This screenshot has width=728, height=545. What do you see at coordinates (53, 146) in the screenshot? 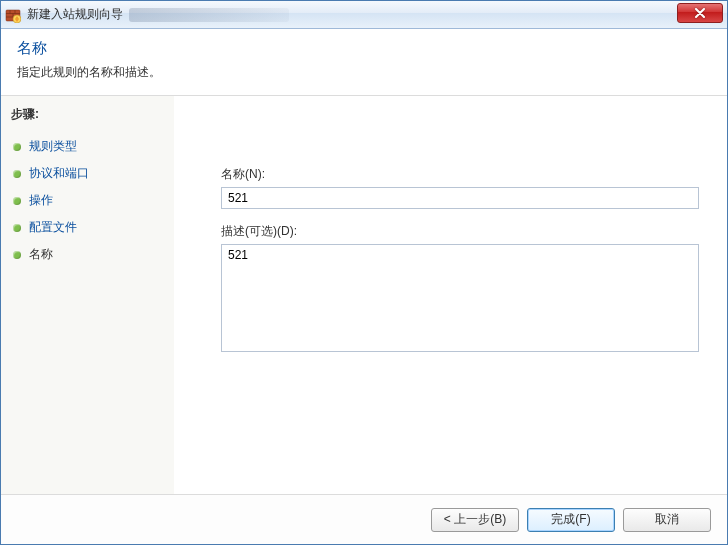
I see `step-label: 规则类型` at bounding box center [53, 146].